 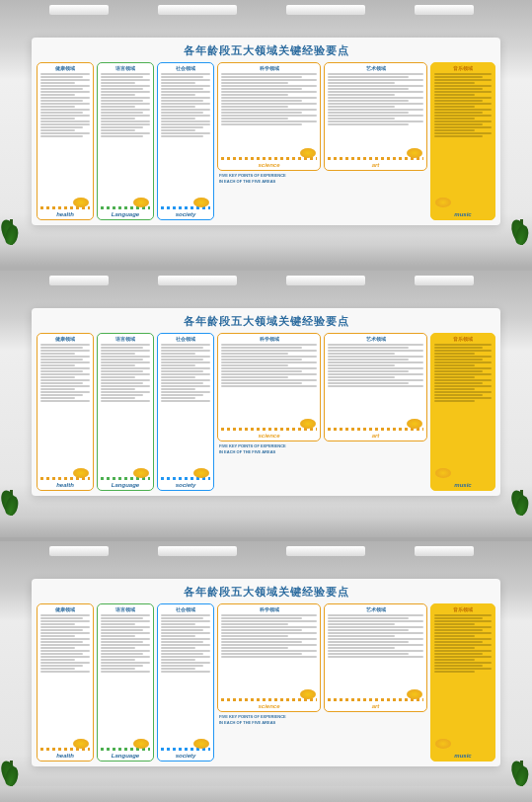 I want to click on language-label-2: Language, so click(x=125, y=485).